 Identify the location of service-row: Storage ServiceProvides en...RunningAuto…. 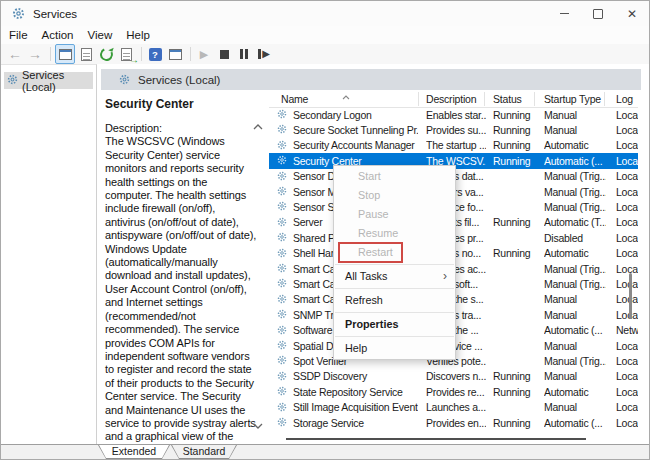
(454, 422).